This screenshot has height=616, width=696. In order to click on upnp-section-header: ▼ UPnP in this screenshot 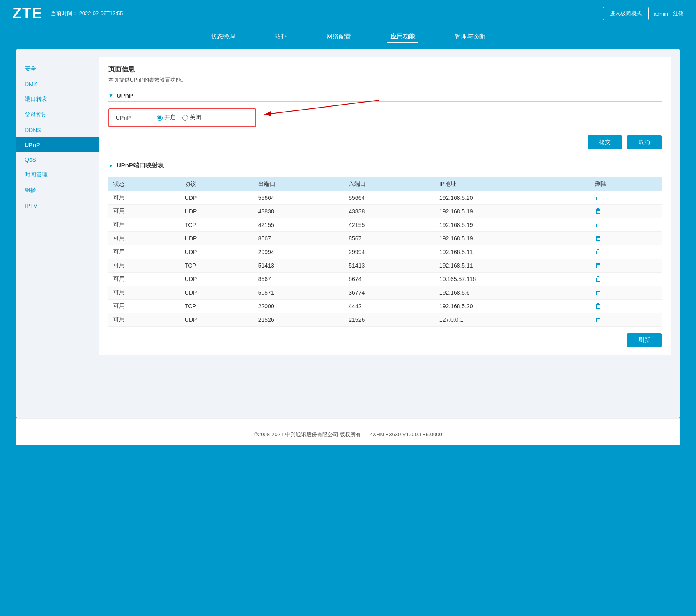, I will do `click(385, 97)`.